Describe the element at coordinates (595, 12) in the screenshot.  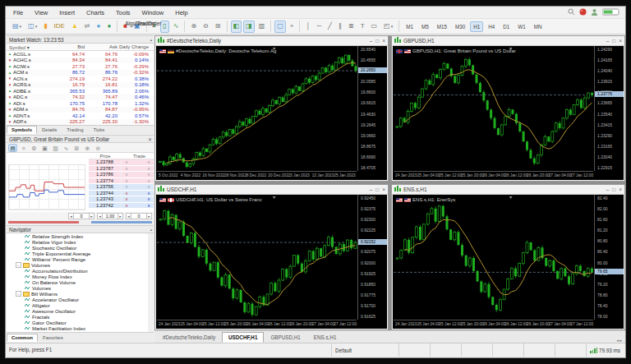
I see `user-icon` at that location.